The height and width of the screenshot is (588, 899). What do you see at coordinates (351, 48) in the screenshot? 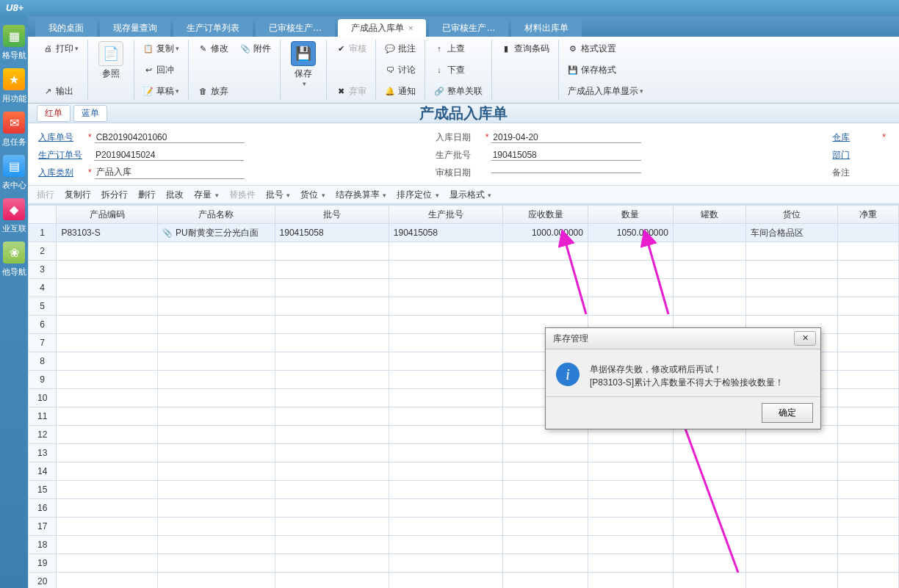
I see `audit-button: ✔审核` at bounding box center [351, 48].